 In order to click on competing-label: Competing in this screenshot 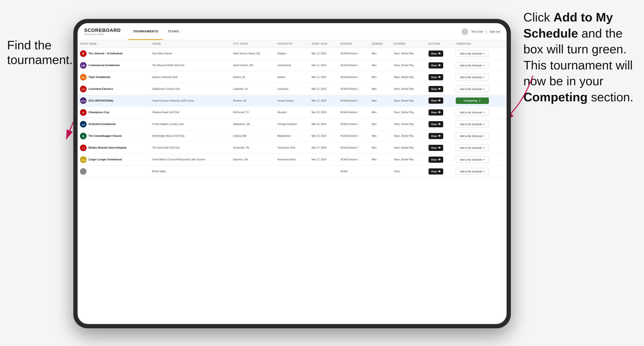, I will do `click(470, 101)`.